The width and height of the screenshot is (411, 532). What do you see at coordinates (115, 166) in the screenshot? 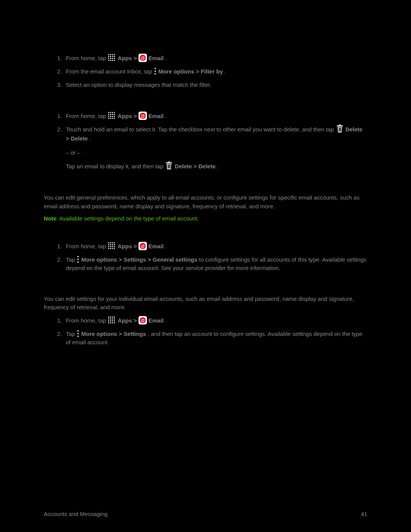
I see `text: Tap an email to display it, and then tap` at bounding box center [115, 166].